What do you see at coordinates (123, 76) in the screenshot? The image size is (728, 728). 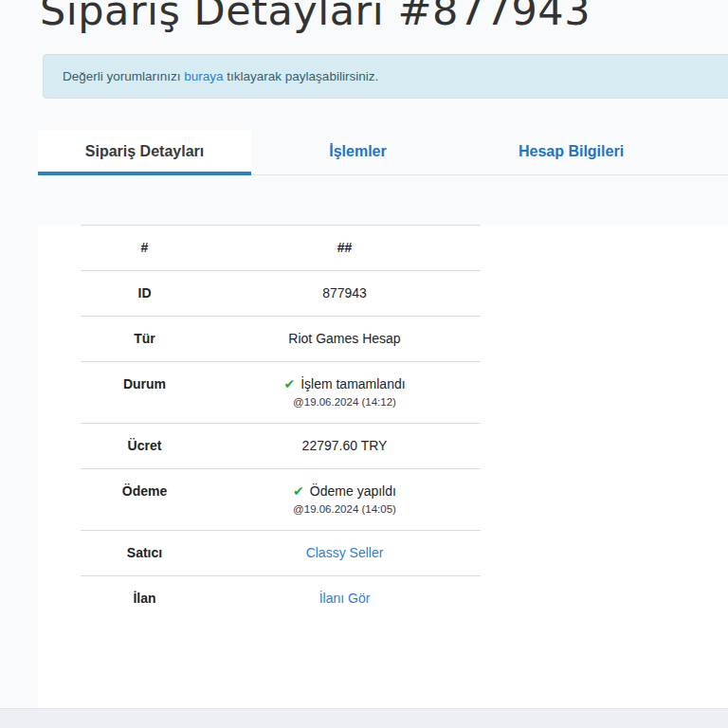 I see `alert-text-before: Değerli yorumlarınızı` at bounding box center [123, 76].